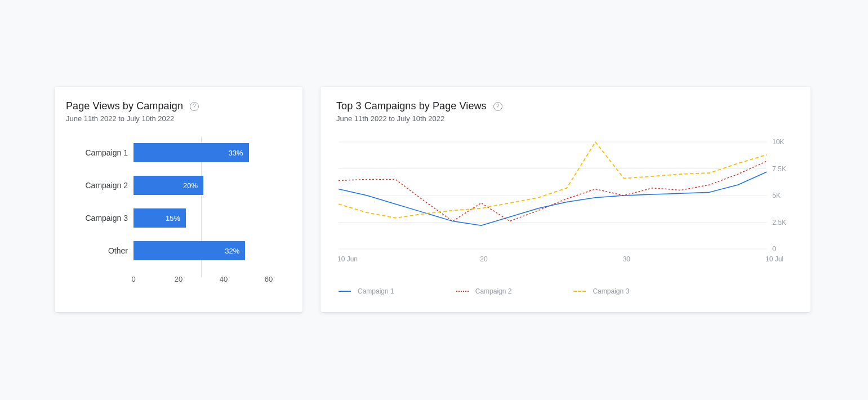  What do you see at coordinates (179, 215) in the screenshot?
I see `bar-chart: Campaign 133%Campaign 220%Campaign 315%O…` at bounding box center [179, 215].